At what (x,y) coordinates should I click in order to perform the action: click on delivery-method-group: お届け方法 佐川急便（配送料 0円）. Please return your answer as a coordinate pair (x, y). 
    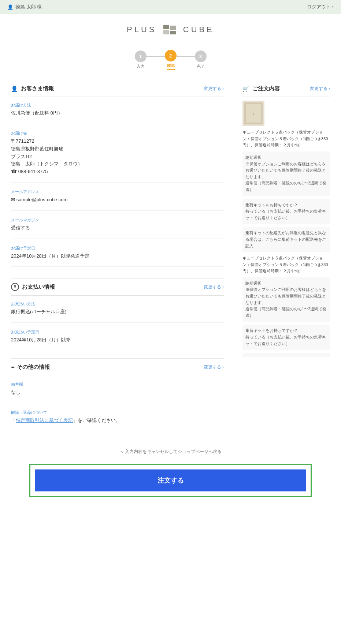
    Looking at the image, I should click on (117, 113).